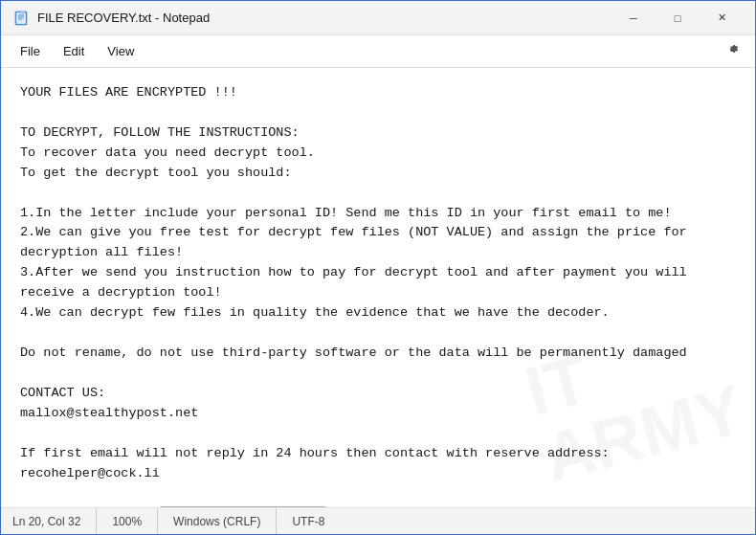 Image resolution: width=756 pixels, height=535 pixels. Describe the element at coordinates (109, 413) in the screenshot. I see `line-17: mallox@stealthypost.net` at that location.